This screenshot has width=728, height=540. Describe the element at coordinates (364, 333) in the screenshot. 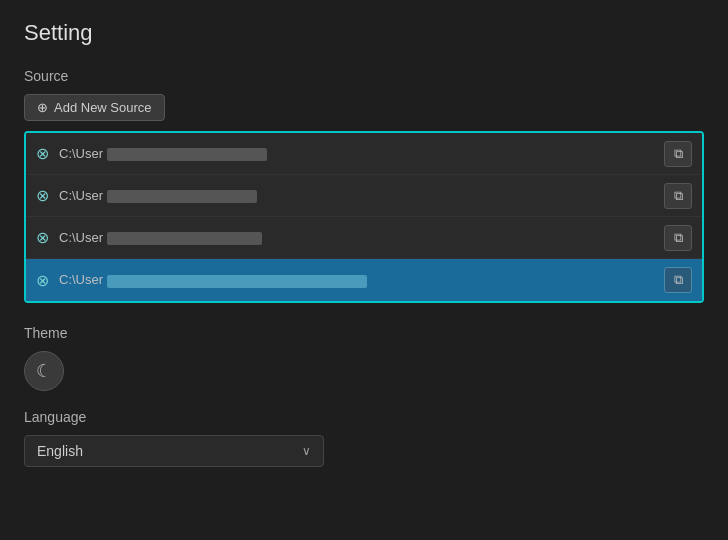

I see `theme-section-label: Theme` at that location.